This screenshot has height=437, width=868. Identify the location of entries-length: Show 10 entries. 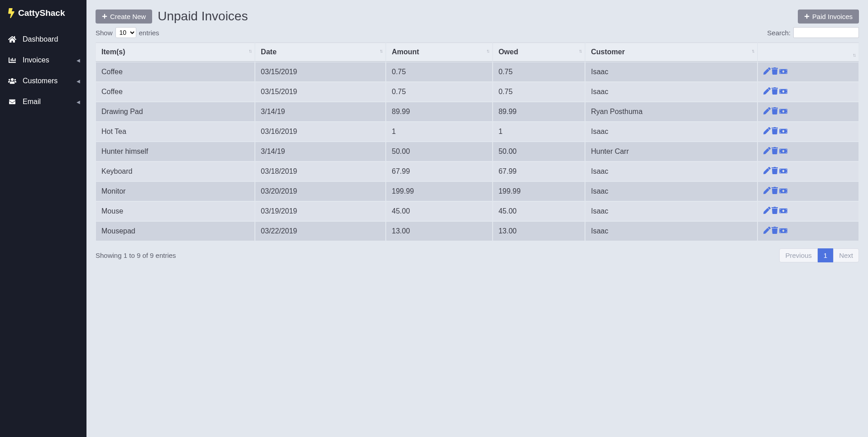
(128, 33).